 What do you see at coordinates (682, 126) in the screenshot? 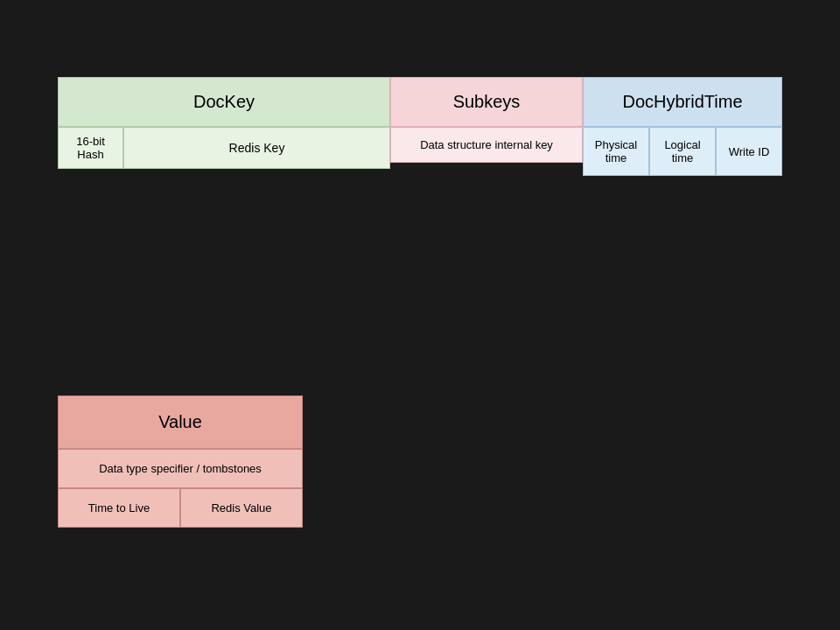
I see `hybrid-group: DocHybridTime Physical time Logical time…` at bounding box center [682, 126].